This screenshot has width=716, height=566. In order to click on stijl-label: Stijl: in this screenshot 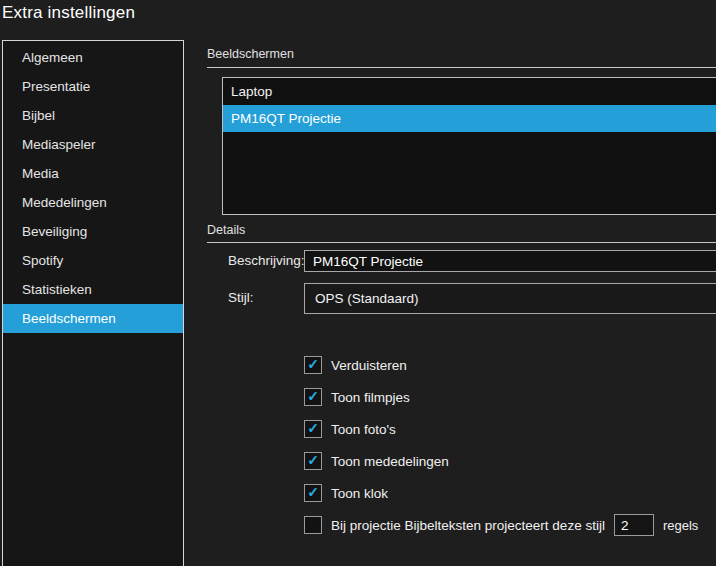, I will do `click(241, 298)`.